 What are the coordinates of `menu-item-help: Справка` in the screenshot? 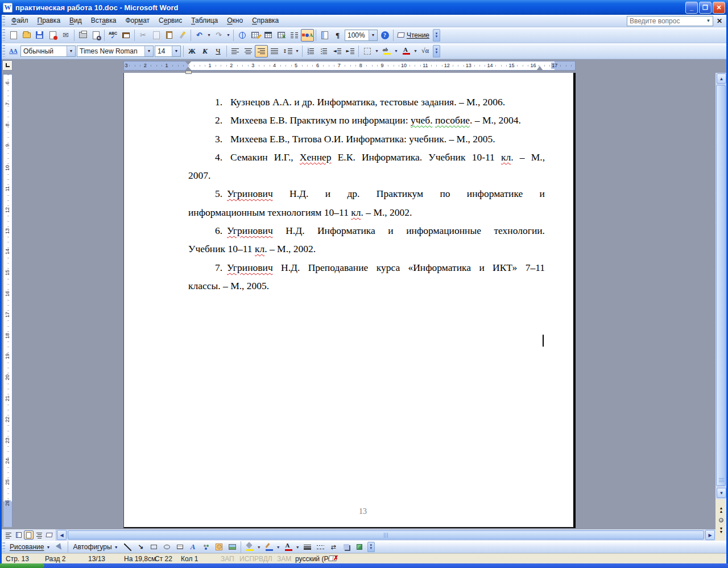 It's located at (265, 20).